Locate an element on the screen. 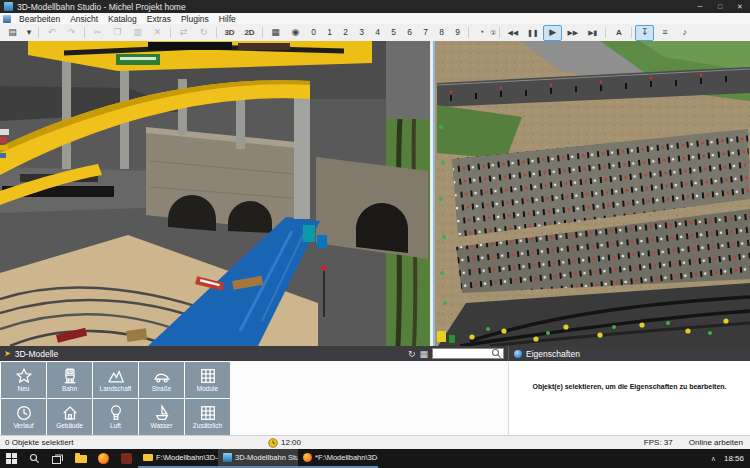 The width and height of the screenshot is (750, 468). tile-label: Straße is located at coordinates (162, 390).